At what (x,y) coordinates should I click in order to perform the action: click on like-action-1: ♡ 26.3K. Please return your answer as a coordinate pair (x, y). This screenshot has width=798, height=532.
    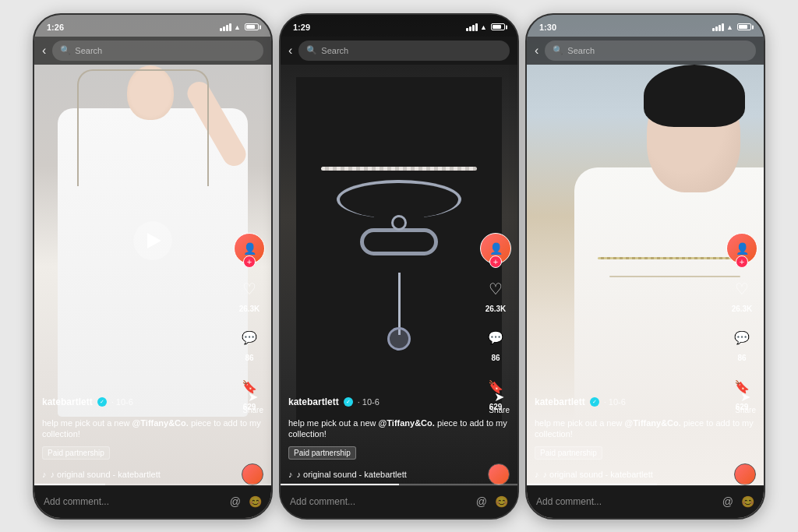
    Looking at the image, I should click on (249, 294).